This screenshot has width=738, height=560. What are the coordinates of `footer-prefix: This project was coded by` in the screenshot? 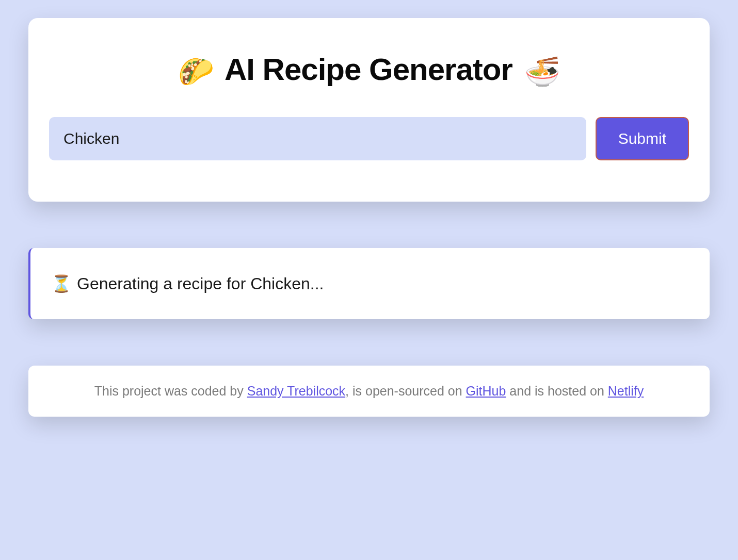 It's located at (171, 391).